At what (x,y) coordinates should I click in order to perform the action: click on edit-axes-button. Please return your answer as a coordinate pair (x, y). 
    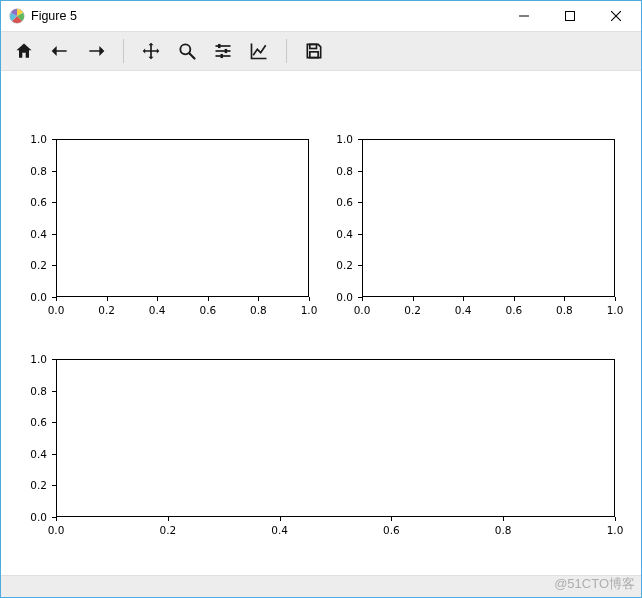
    Looking at the image, I should click on (259, 51).